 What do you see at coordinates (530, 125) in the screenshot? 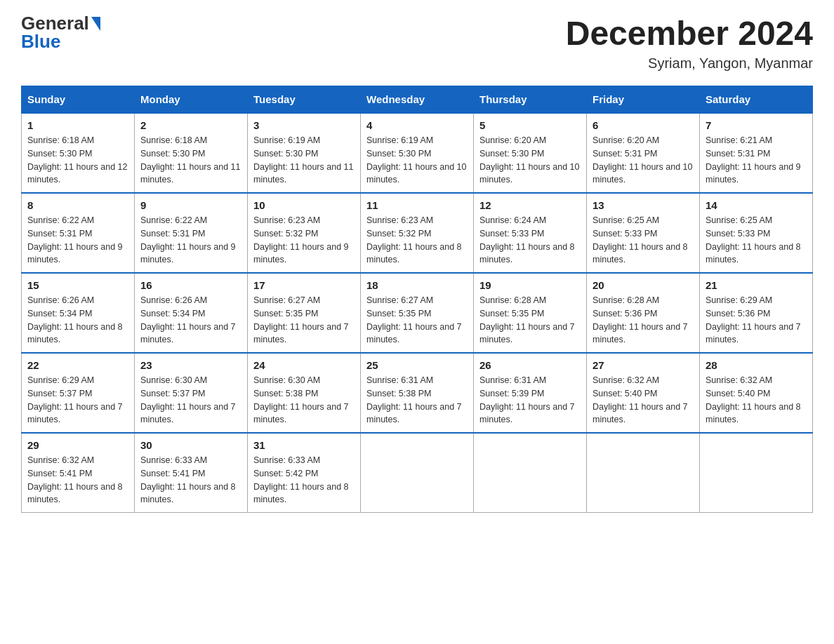
I see `day-number: 5` at bounding box center [530, 125].